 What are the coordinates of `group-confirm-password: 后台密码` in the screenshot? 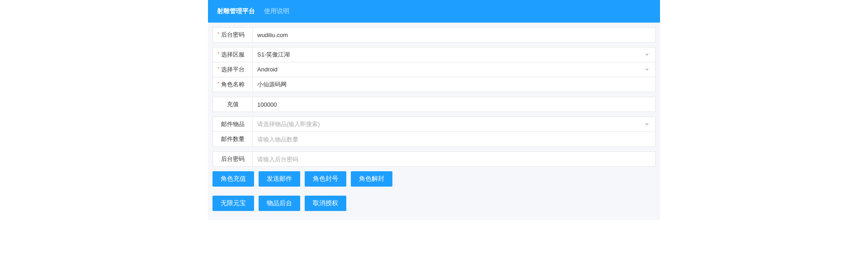 It's located at (434, 159).